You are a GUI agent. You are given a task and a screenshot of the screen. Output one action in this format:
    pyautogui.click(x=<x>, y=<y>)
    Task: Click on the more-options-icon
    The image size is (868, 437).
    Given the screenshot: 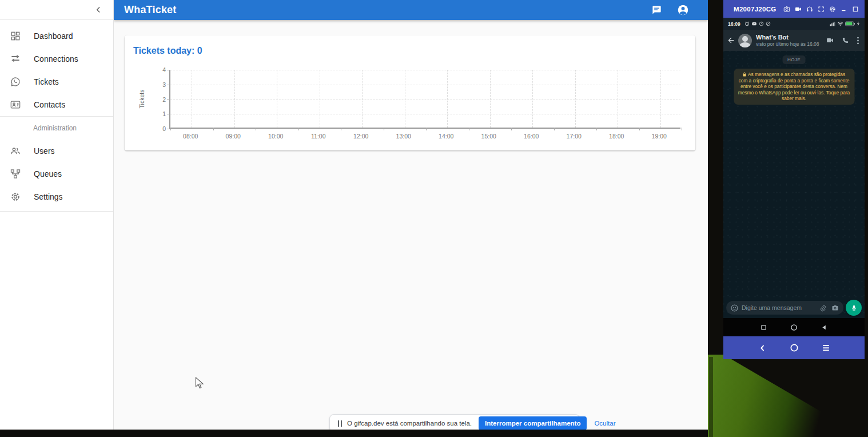 What is the action you would take?
    pyautogui.click(x=858, y=41)
    